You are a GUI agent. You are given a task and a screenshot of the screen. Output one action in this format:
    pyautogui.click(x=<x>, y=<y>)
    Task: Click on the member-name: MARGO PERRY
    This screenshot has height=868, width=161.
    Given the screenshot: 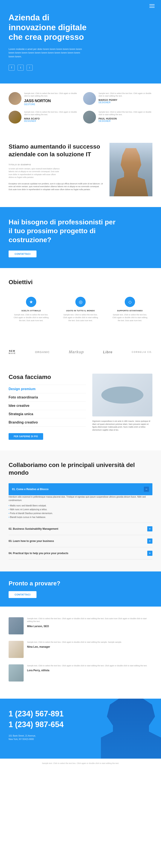 What is the action you would take?
    pyautogui.click(x=126, y=100)
    